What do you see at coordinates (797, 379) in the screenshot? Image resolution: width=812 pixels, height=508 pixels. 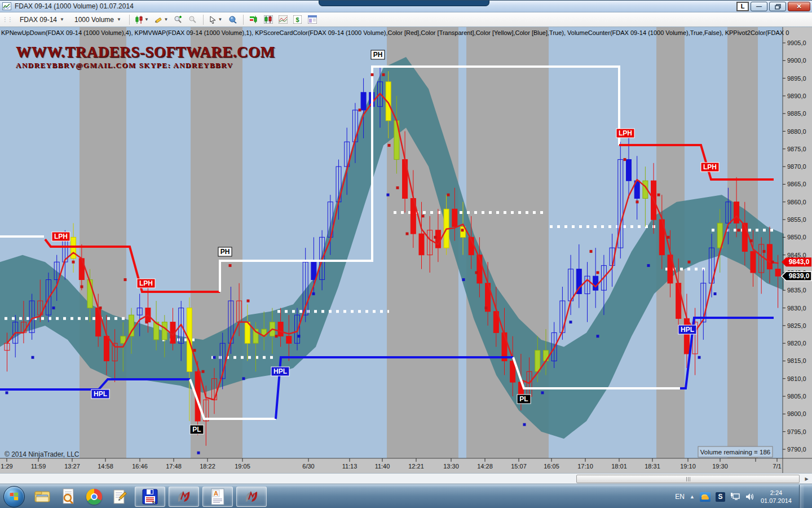 I see `price-tick-label: 9810,0` at bounding box center [797, 379].